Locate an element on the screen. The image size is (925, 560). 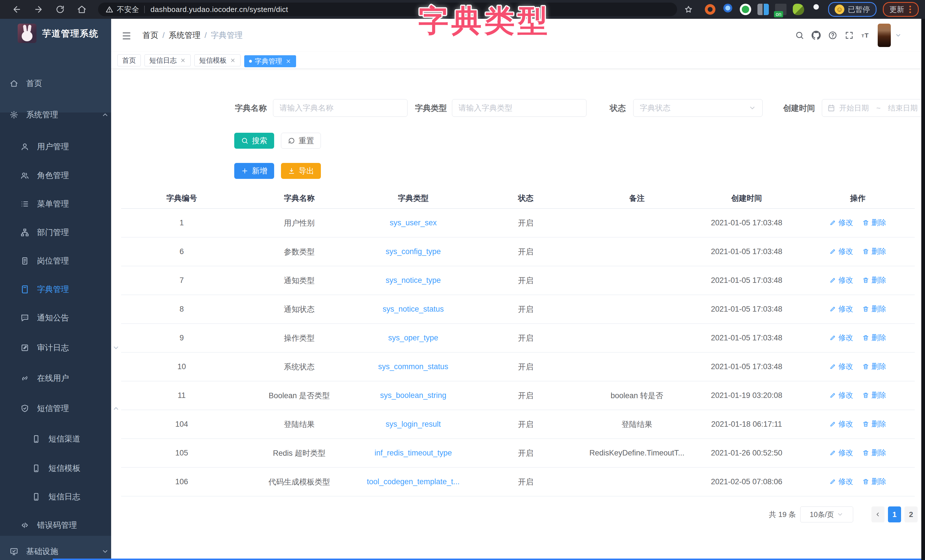
sidebar-item-phone-14: 短信日志 is located at coordinates (71, 497).